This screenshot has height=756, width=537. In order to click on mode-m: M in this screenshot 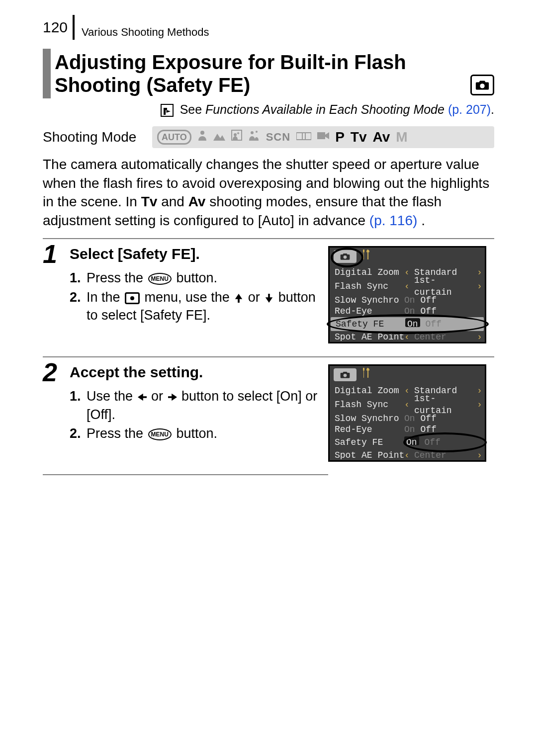, I will do `click(402, 137)`.